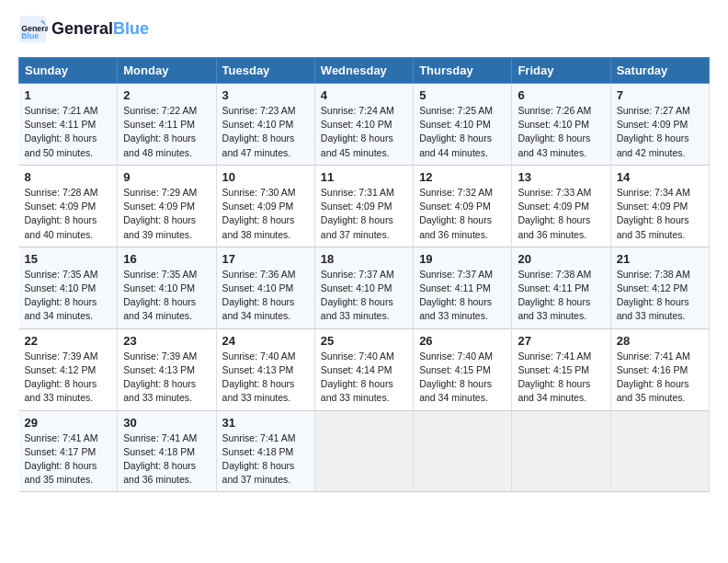  What do you see at coordinates (660, 96) in the screenshot?
I see `day-number: 7` at bounding box center [660, 96].